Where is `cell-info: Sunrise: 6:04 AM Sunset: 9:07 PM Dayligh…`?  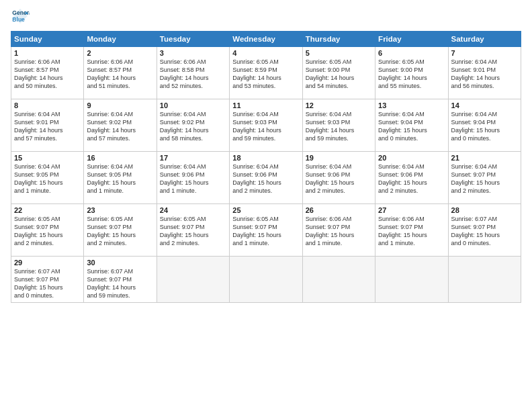 cell-info: Sunrise: 6:04 AM Sunset: 9:07 PM Dayligh… is located at coordinates (485, 179).